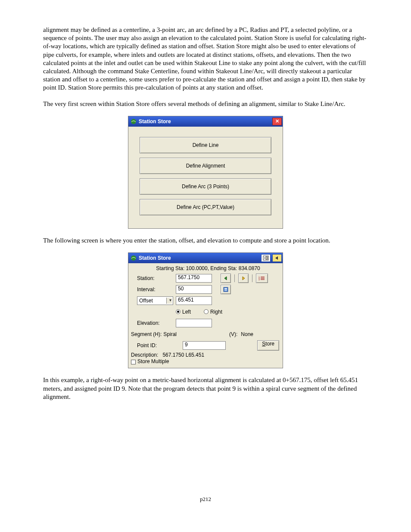 The image size is (411, 532). I want to click on titlebar-2: Station Store, so click(206, 258).